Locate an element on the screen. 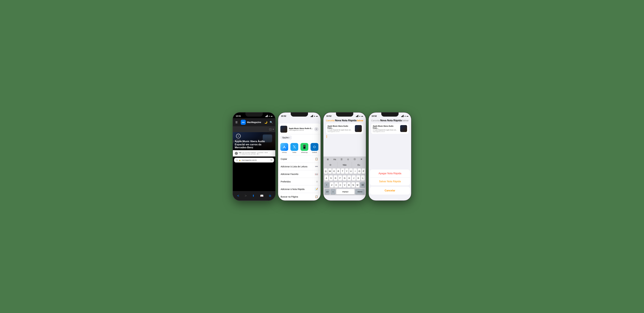 This screenshot has height=313, width=644. tabs-button: ⧉ is located at coordinates (270, 196).